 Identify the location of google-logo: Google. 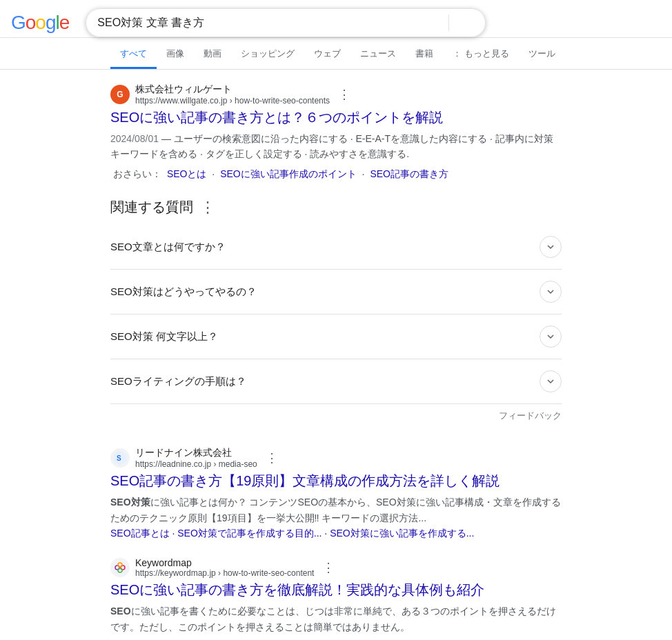
(40, 23).